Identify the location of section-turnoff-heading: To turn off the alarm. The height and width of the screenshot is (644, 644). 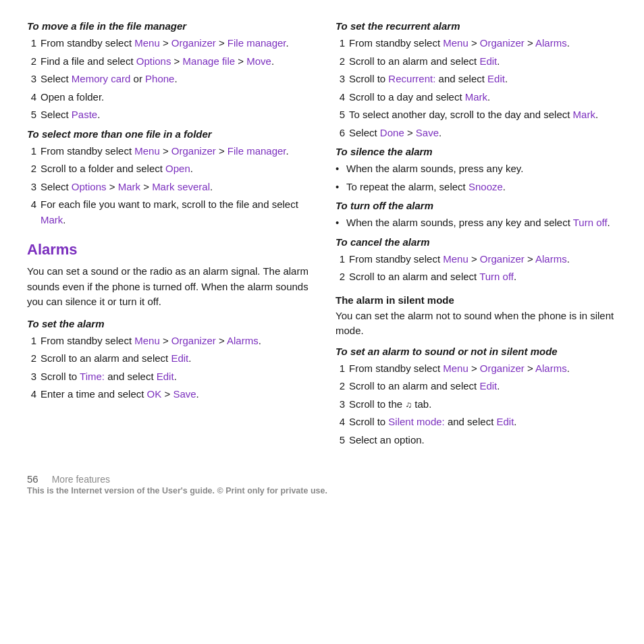
(477, 205).